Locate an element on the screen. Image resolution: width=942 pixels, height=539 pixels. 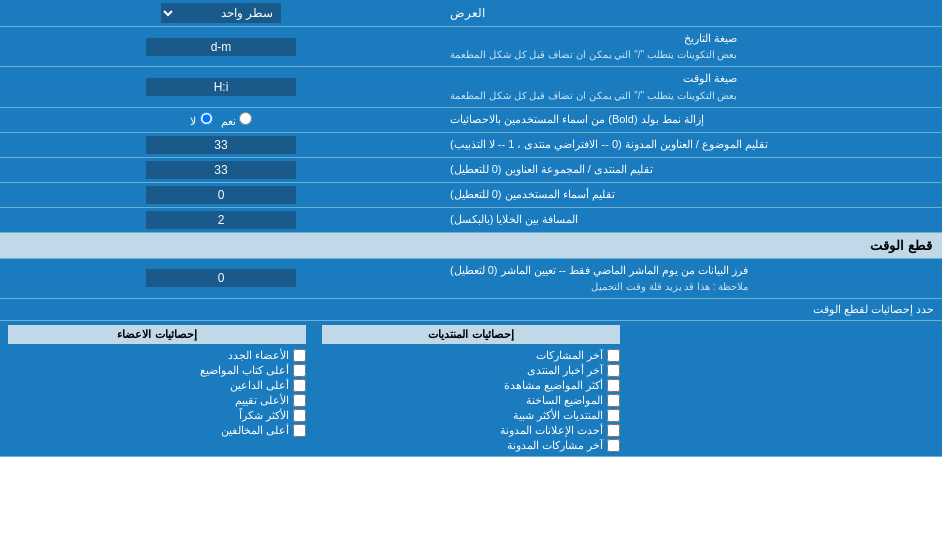
checkbox-top-violators is located at coordinates (300, 430).